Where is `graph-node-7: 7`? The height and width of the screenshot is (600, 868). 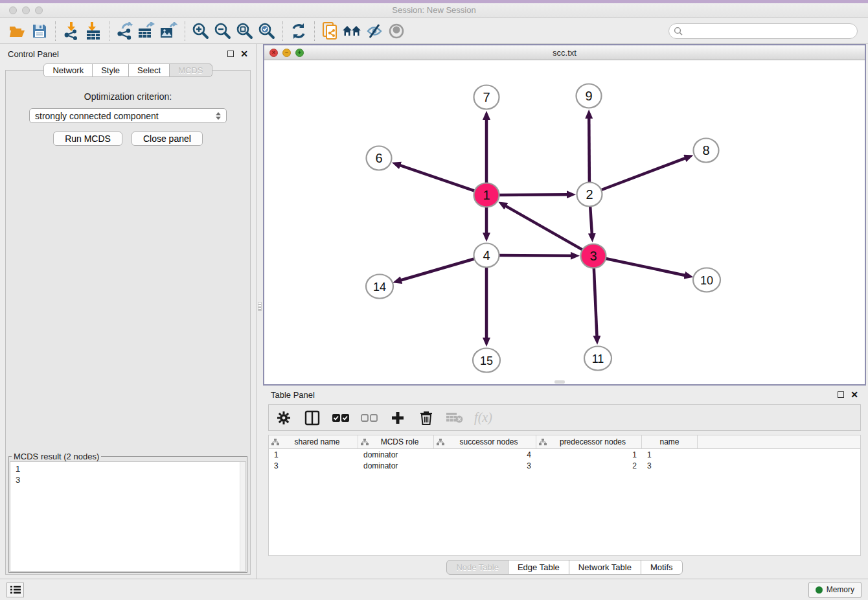 graph-node-7: 7 is located at coordinates (487, 97).